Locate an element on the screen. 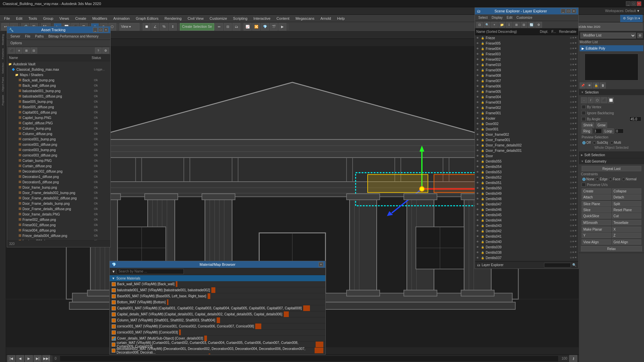 This screenshot has width=644, height=362. se-list-item: 👁🔒Dentils041⊙❄👁 is located at coordinates (527, 236).